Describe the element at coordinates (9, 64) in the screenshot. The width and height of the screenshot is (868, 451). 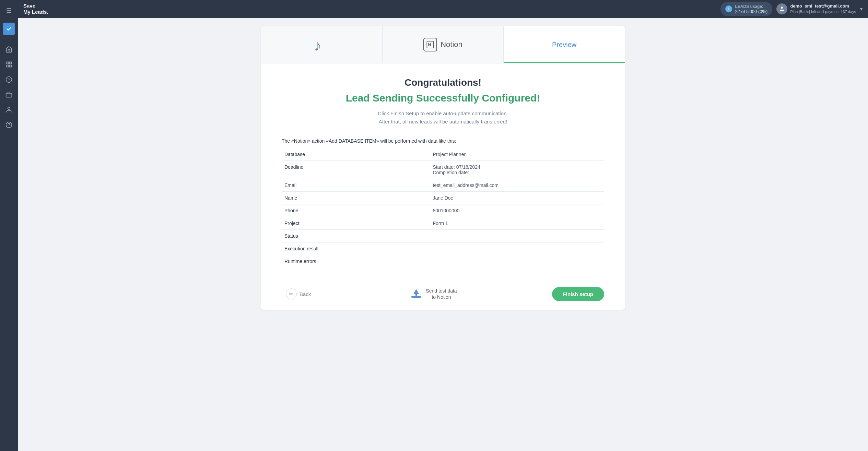
I see `sidebar-item-connections` at that location.